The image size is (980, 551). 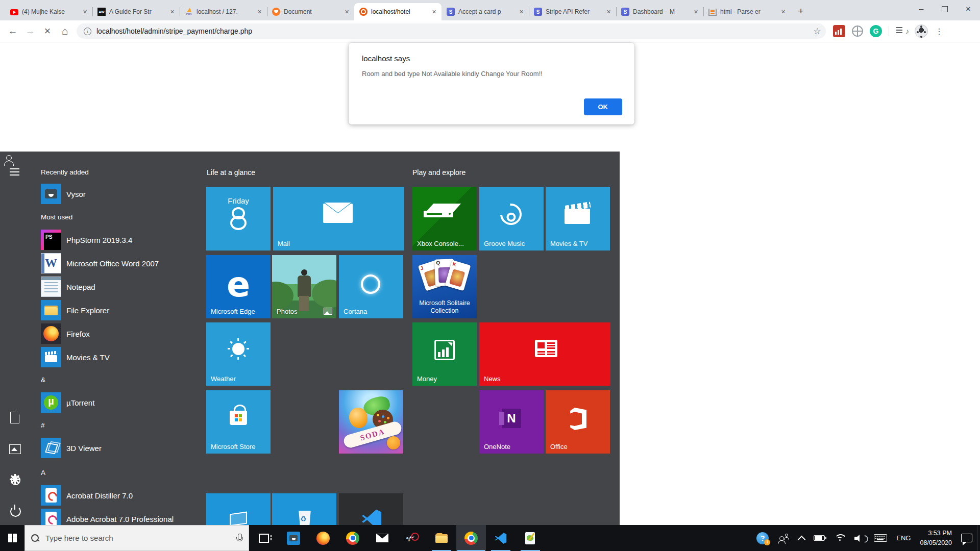 I want to click on taskbar-firefox, so click(x=323, y=538).